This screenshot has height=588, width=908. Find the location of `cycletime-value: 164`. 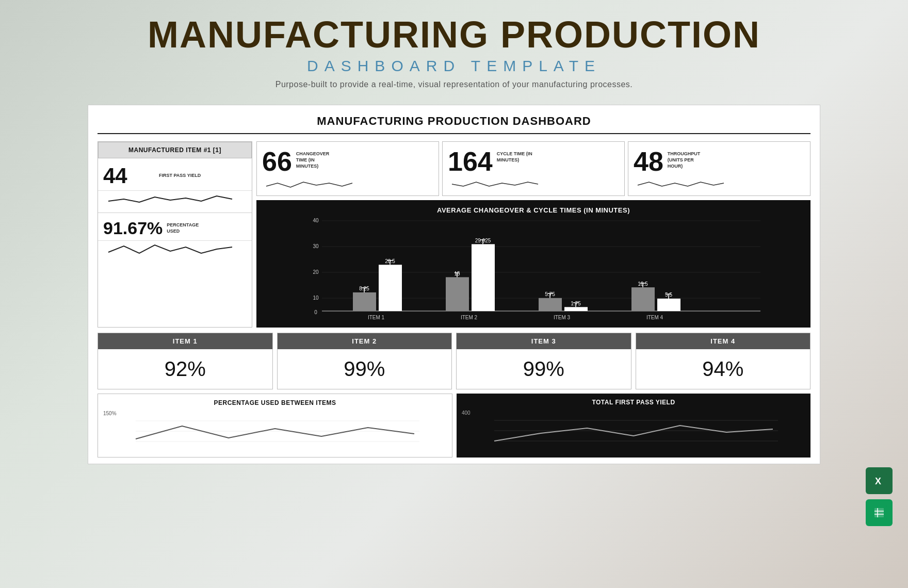

cycletime-value: 164 is located at coordinates (471, 161).